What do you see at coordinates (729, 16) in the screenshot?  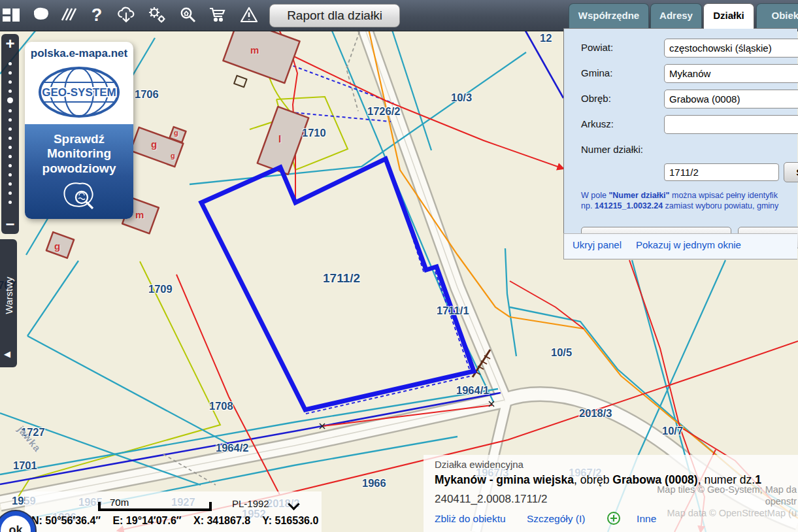 I see `tab-dzialki: Działki` at bounding box center [729, 16].